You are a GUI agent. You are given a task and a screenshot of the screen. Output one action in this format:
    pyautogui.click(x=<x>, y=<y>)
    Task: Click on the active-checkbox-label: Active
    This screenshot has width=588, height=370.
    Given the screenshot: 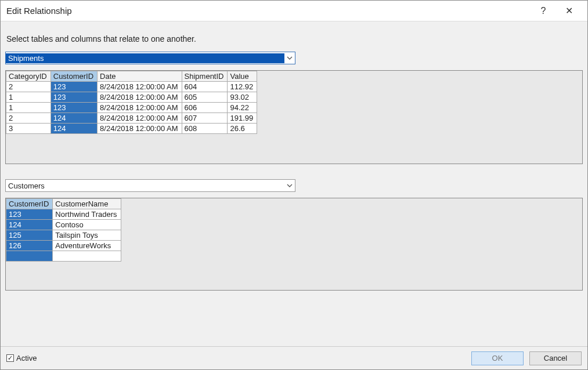 What is the action you would take?
    pyautogui.click(x=27, y=358)
    